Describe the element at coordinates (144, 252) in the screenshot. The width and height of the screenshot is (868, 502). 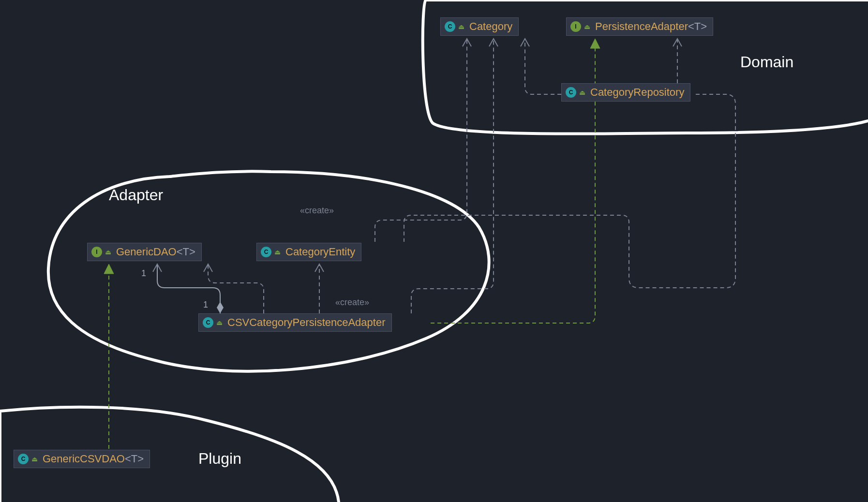
I see `node-generic-dao: I ⏏ GenericDAO<T>` at that location.